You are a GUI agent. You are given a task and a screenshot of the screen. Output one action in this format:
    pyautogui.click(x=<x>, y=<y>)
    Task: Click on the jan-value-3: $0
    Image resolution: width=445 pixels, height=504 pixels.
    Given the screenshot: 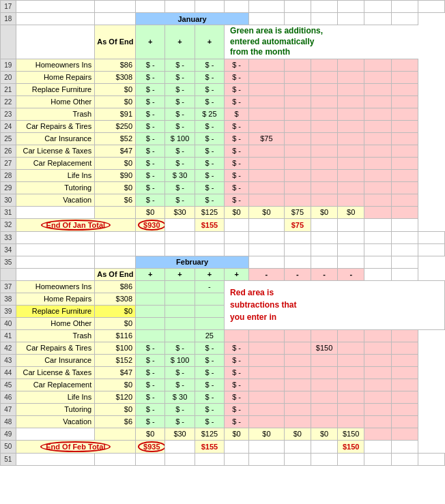 What is the action you would take?
    pyautogui.click(x=128, y=102)
    